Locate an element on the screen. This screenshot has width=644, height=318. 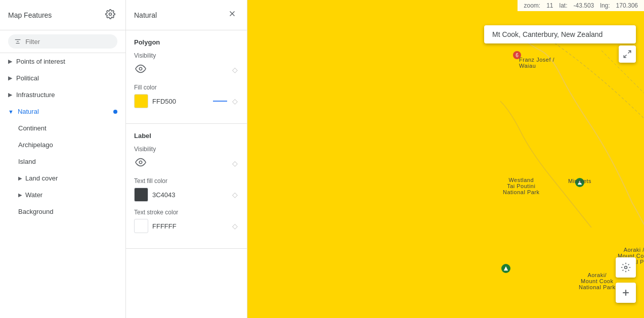
plus-icon is located at coordinates (626, 293).